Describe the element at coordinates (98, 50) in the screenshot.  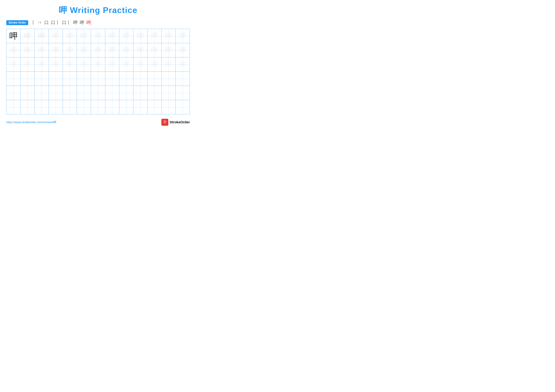
I see `grid-row-2: 呷 呷 呷 呷 呷 呷 呷 呷 呷 呷 呷 呷 呷` at that location.